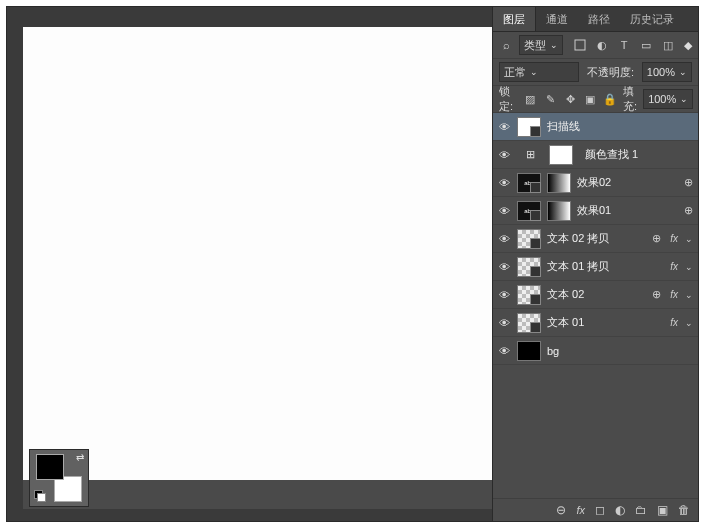  Describe the element at coordinates (668, 45) in the screenshot. I see `filter-smartobject-icon: ◫` at that location.